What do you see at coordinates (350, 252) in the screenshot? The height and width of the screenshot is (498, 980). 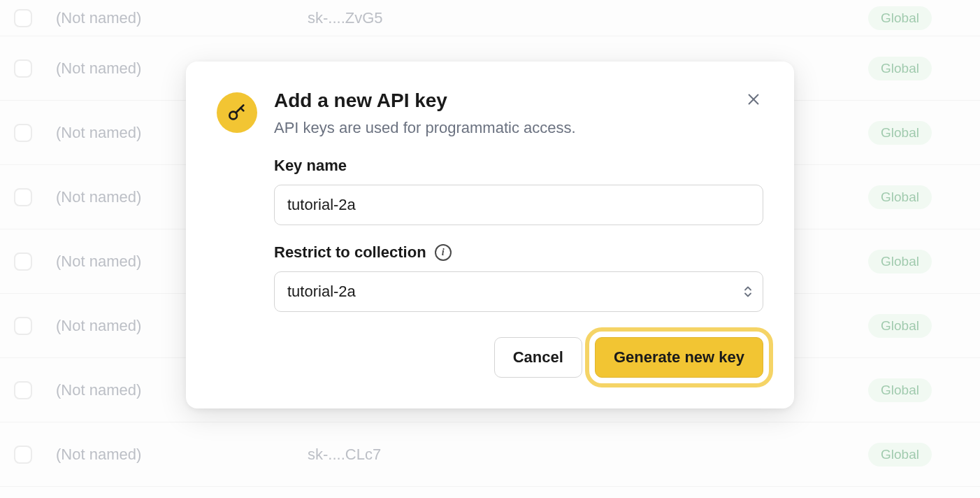 I see `collection-label: Restrict to collection` at bounding box center [350, 252].